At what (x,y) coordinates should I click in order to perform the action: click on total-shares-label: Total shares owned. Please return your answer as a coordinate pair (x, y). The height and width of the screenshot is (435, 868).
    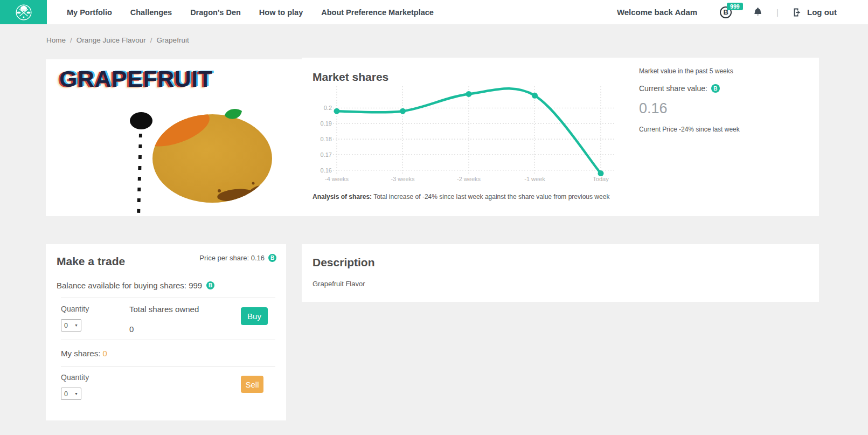
    Looking at the image, I should click on (175, 309).